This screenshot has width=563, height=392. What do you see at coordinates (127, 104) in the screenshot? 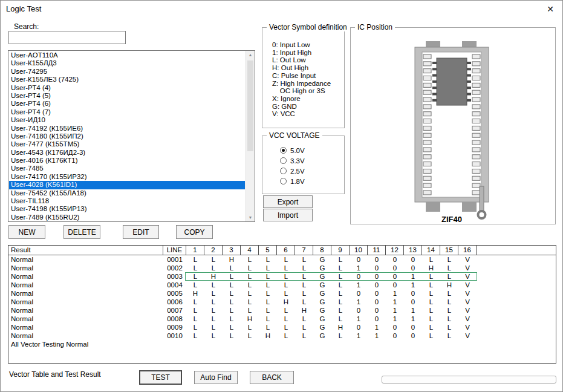
I see `list-item: User-РТ4 (6)` at bounding box center [127, 104].